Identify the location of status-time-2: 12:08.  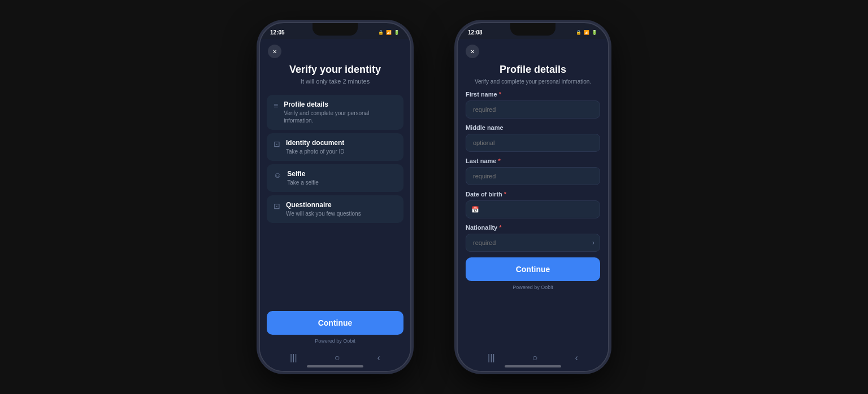
(475, 33).